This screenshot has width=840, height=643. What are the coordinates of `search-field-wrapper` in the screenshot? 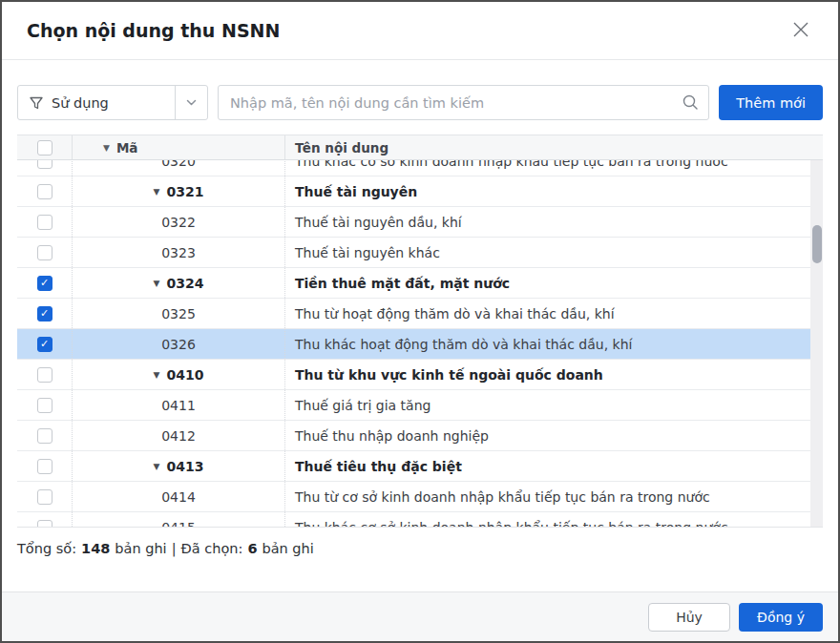 It's located at (464, 103).